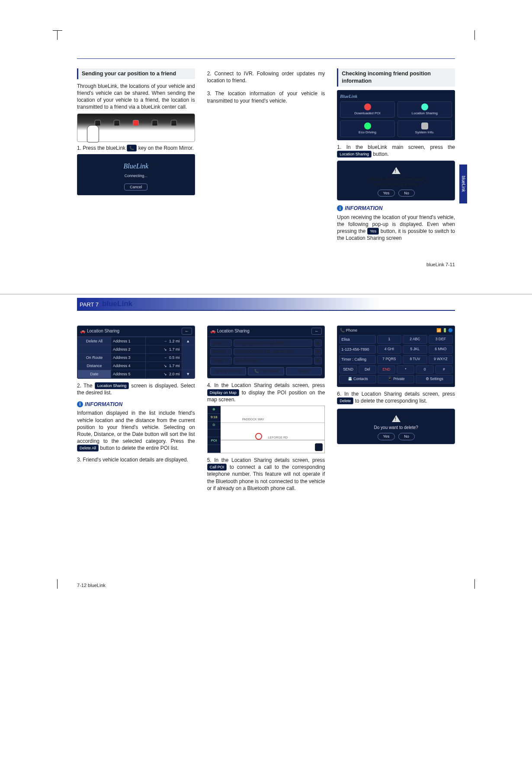 The image size is (532, 758). What do you see at coordinates (348, 370) in the screenshot?
I see `send-button: SEND` at bounding box center [348, 370].